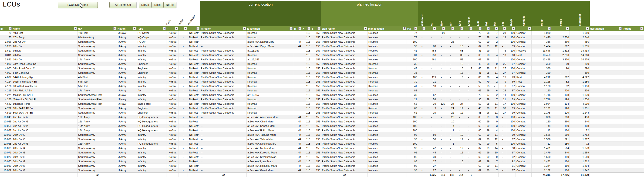 This screenshot has width=644, height=177. I want to click on cell-stackcost: 336, so click(580, 91).